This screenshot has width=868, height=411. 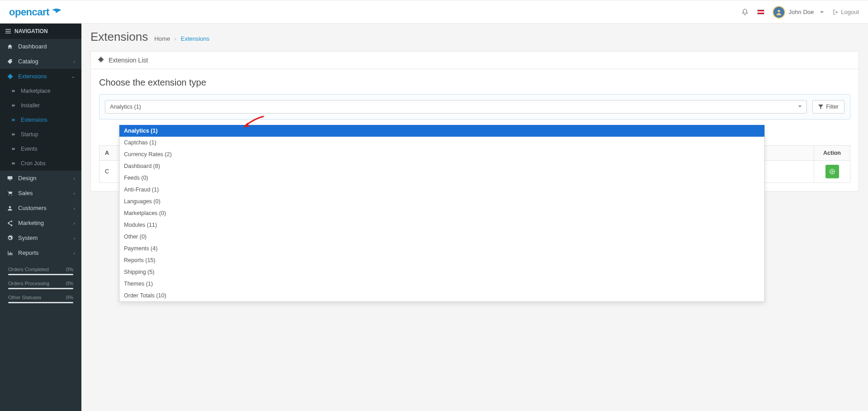 What do you see at coordinates (41, 76) in the screenshot?
I see `sidebar-item-extensions: Extensions⌄` at bounding box center [41, 76].